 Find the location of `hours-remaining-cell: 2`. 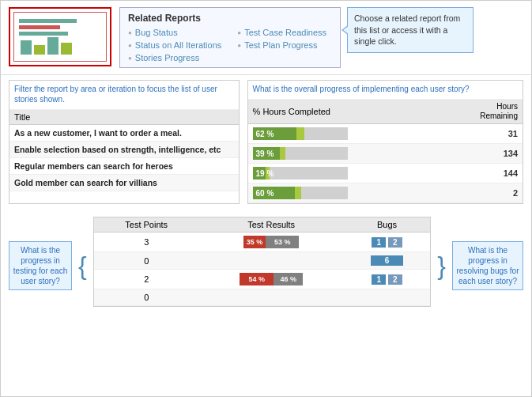

hours-remaining-cell: 2 is located at coordinates (480, 193).